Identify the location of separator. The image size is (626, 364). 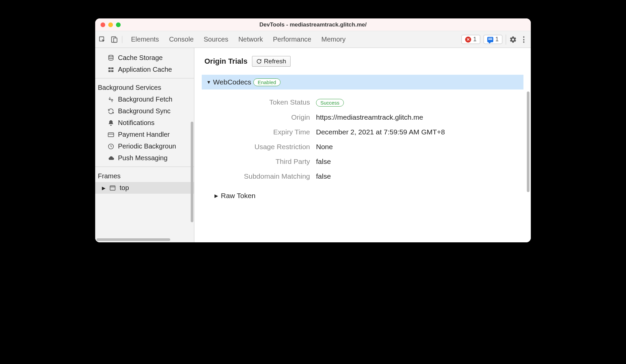
(506, 40).